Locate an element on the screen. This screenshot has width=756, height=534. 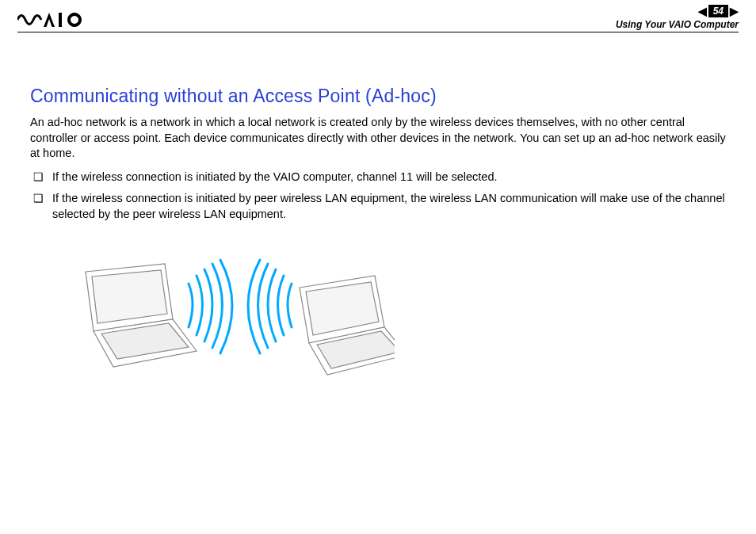
page-number: 54 is located at coordinates (718, 11).